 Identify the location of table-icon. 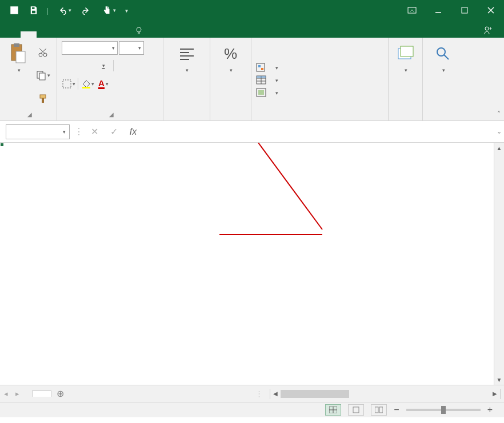
(262, 80).